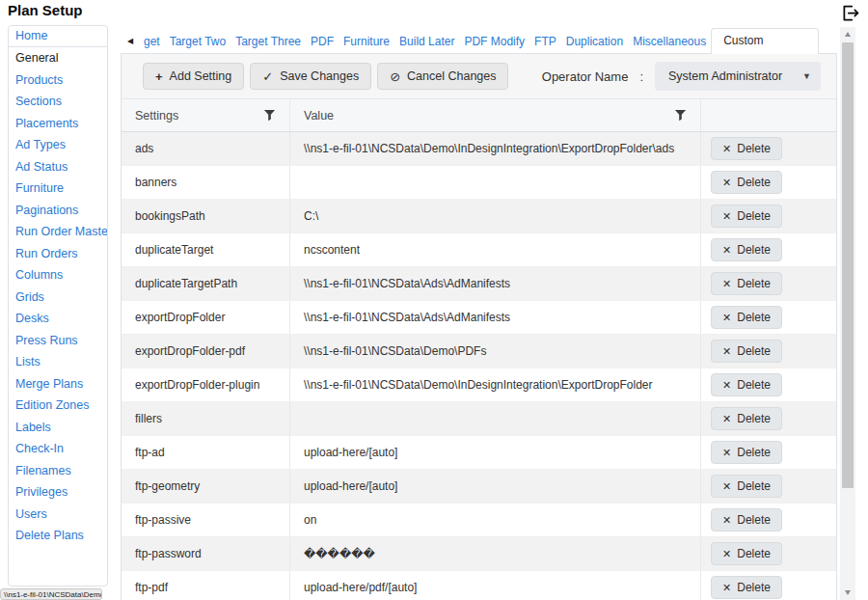 The width and height of the screenshot is (868, 600). What do you see at coordinates (206, 520) in the screenshot?
I see `setting-name-cell: ftp-passive` at bounding box center [206, 520].